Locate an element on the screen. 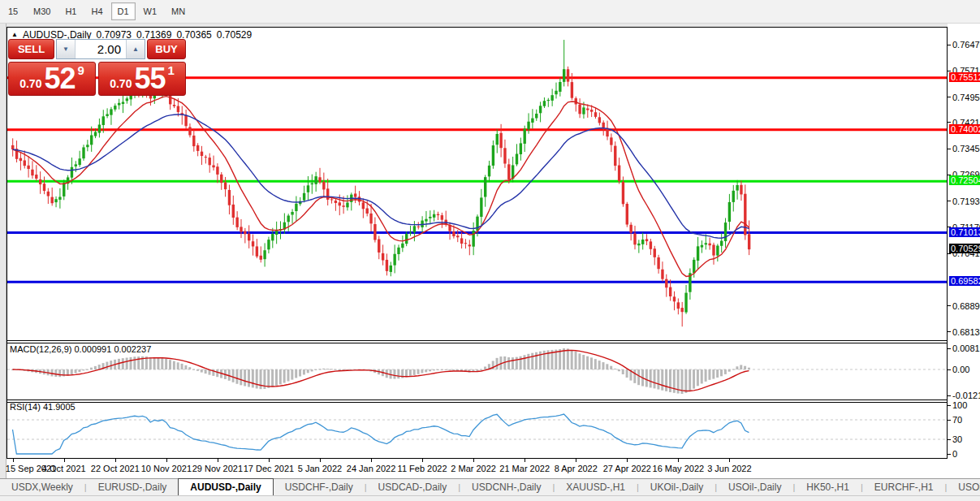  symbol-tab-xauusd-h1: XAUUSD-,H1 is located at coordinates (596, 487).